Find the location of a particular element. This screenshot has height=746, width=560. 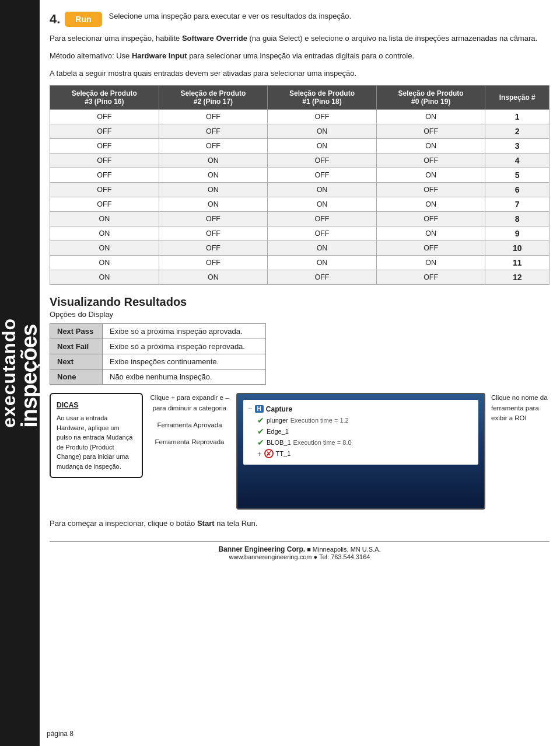

screenshot-inner: − H Capture ✔ plunger Execution time = 1… is located at coordinates (360, 432).